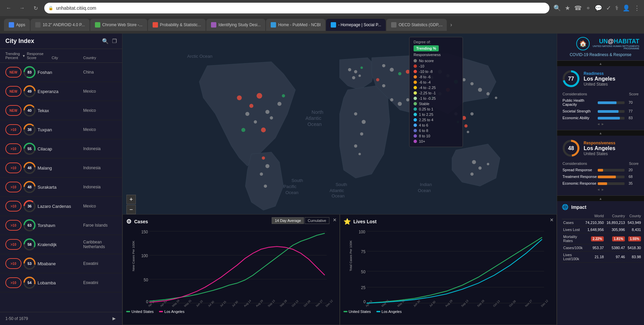 The image size is (644, 325). Describe the element at coordinates (61, 168) in the screenshot. I see `city-row: >10 48 Malang Indonesia` at that location.